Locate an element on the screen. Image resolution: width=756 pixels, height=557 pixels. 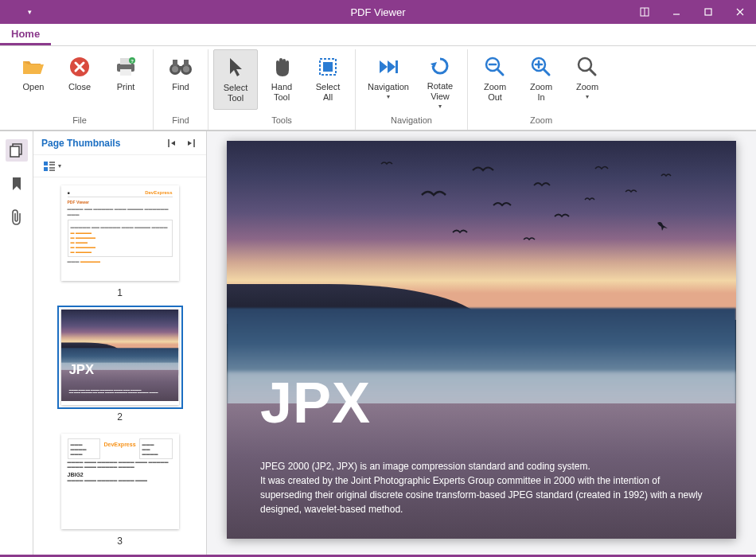
thumbnail-page-1: ■DevExpress PDF Viewer ▬▬▬▬ ▬▬ ▬▬▬▬▬ ▬▬▬… is located at coordinates (120, 233).